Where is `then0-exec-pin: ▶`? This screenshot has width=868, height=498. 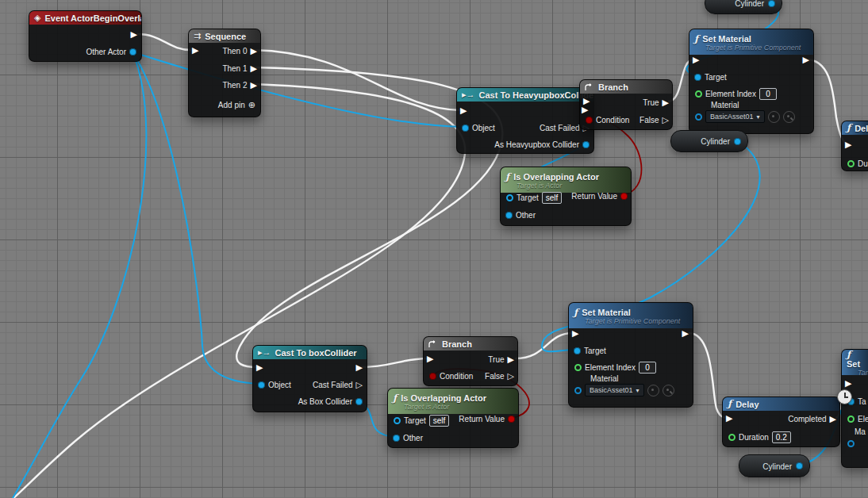 then0-exec-pin: ▶ is located at coordinates (254, 51).